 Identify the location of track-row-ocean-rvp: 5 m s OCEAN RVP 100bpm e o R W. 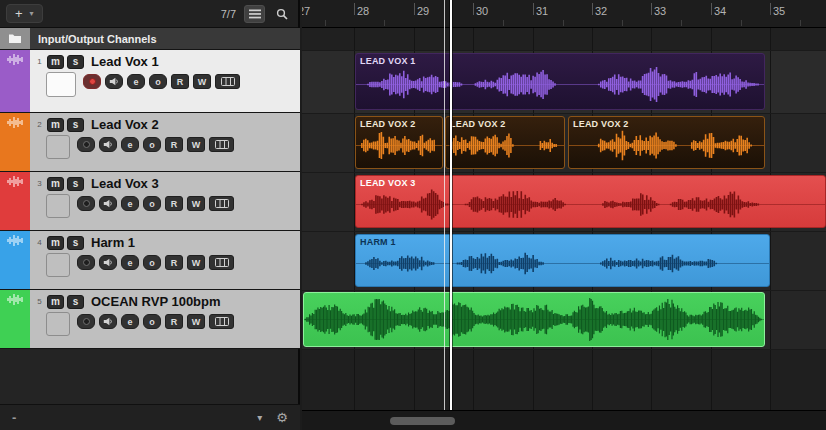
(150, 320).